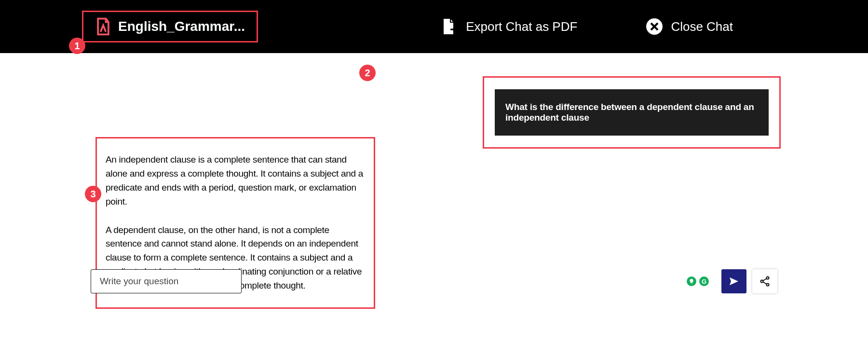 The image size is (868, 359). What do you see at coordinates (765, 281) in the screenshot?
I see `share-icon` at bounding box center [765, 281].